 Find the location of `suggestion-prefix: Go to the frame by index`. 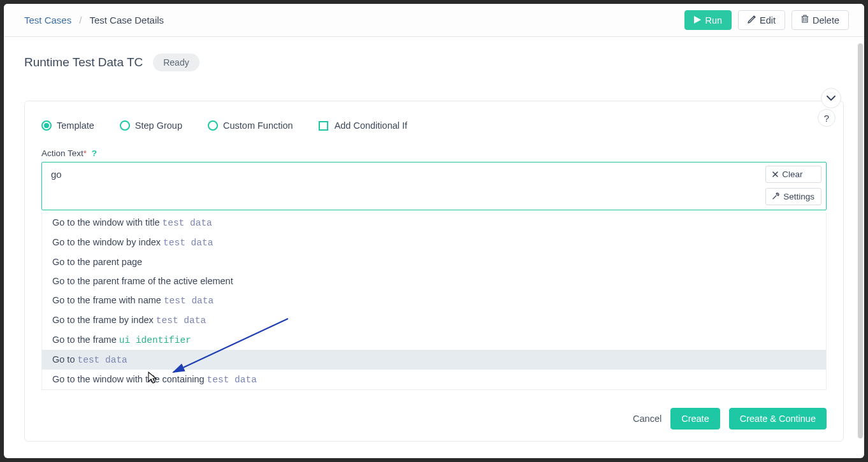

suggestion-prefix: Go to the frame by index is located at coordinates (105, 320).